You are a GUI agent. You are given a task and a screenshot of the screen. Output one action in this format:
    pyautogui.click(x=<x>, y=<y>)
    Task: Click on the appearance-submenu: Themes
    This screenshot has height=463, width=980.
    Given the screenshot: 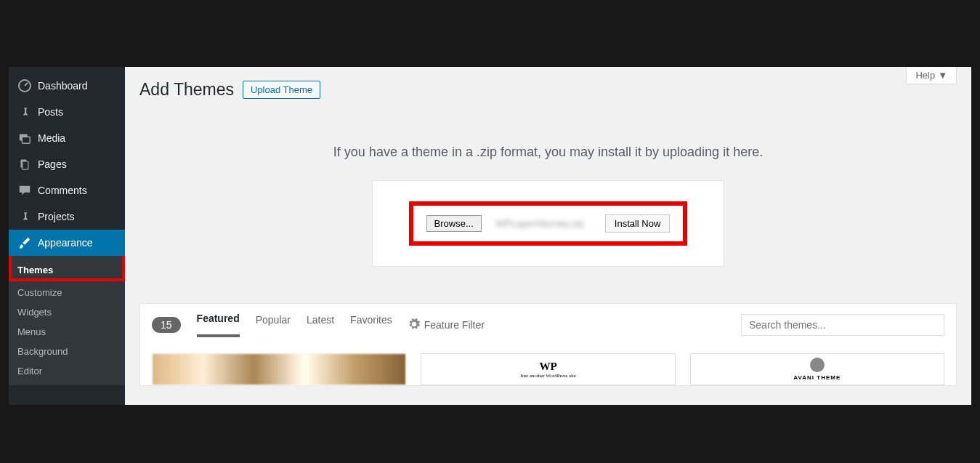 What is the action you would take?
    pyautogui.click(x=67, y=269)
    